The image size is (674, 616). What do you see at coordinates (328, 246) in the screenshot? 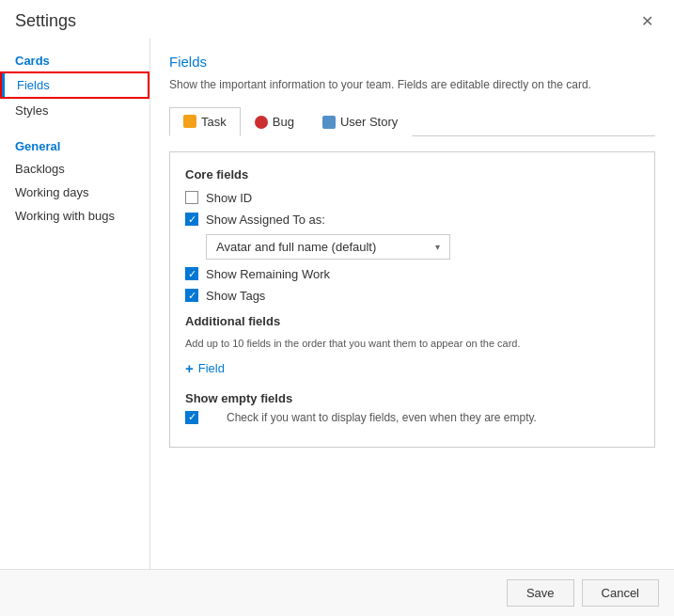
I see `assigned-dropdown: Avatar and full name (default) ▾` at bounding box center [328, 246].